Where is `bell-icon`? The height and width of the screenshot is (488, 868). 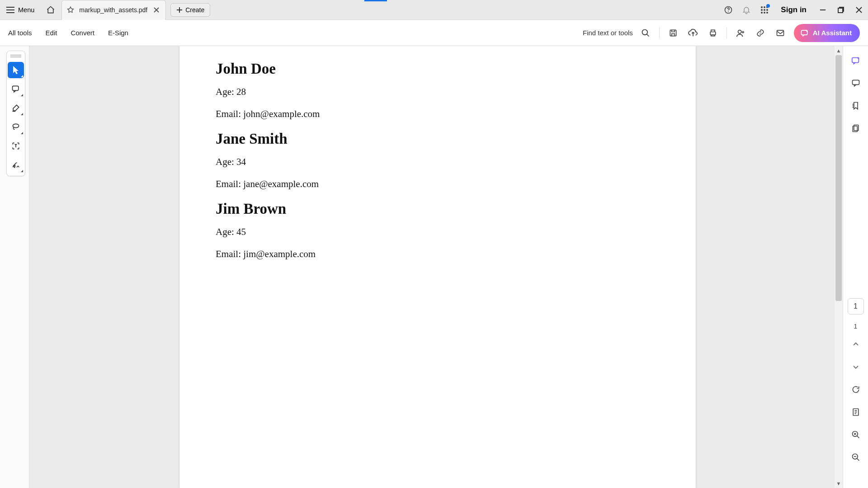
bell-icon is located at coordinates (746, 10).